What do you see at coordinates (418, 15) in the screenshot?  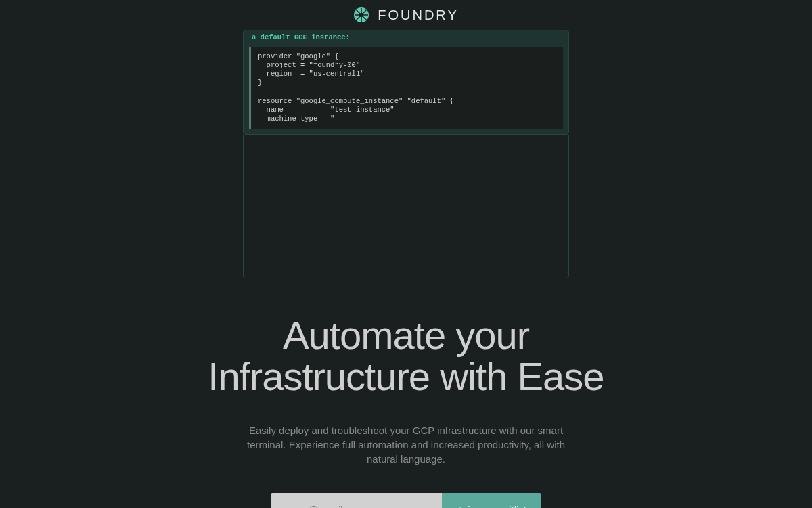 I see `brand-name: FOUNDRY` at bounding box center [418, 15].